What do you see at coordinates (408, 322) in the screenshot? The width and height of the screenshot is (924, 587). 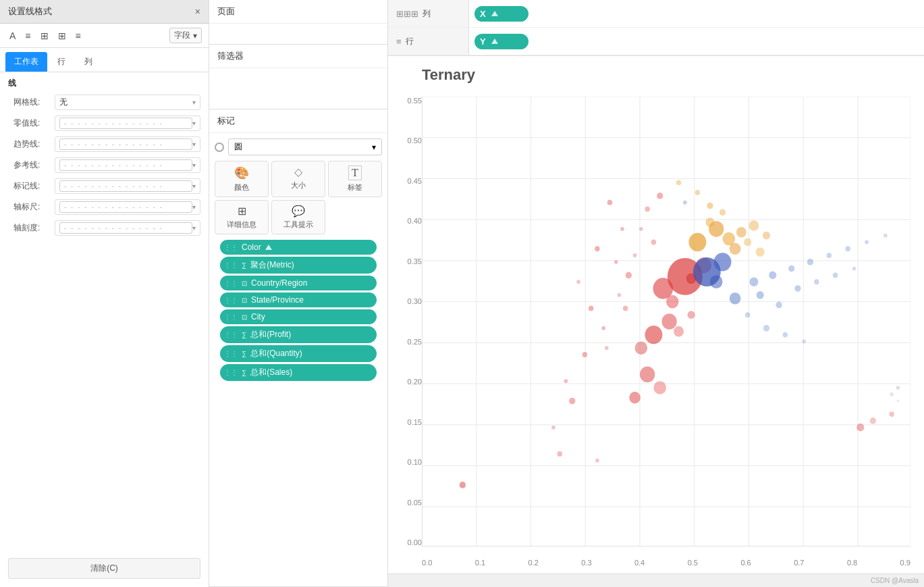 I see `y-axis-labels: 0.55 0.50 0.45 0.40 0.35 0.30 0.25 0.20 …` at bounding box center [408, 322].